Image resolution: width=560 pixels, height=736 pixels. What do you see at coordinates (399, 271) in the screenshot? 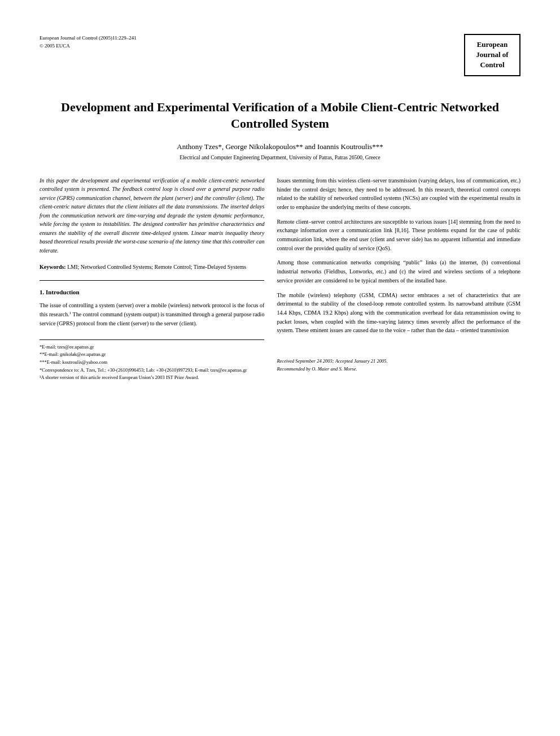
I see `right-para3: Among those communication networks compr…` at bounding box center [399, 271].